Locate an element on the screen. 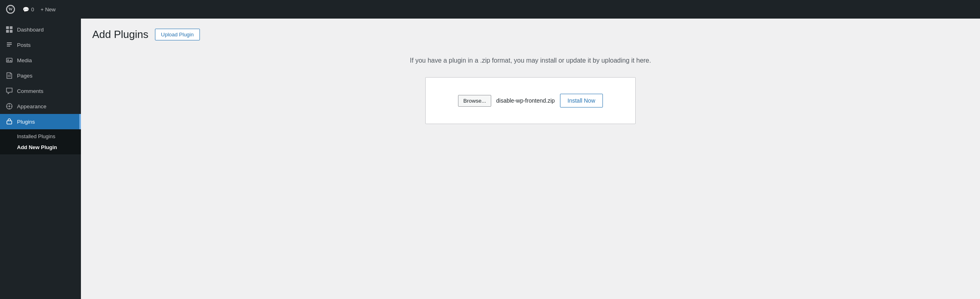  submenu-add-new-plugin: Add New Plugin is located at coordinates (40, 147).